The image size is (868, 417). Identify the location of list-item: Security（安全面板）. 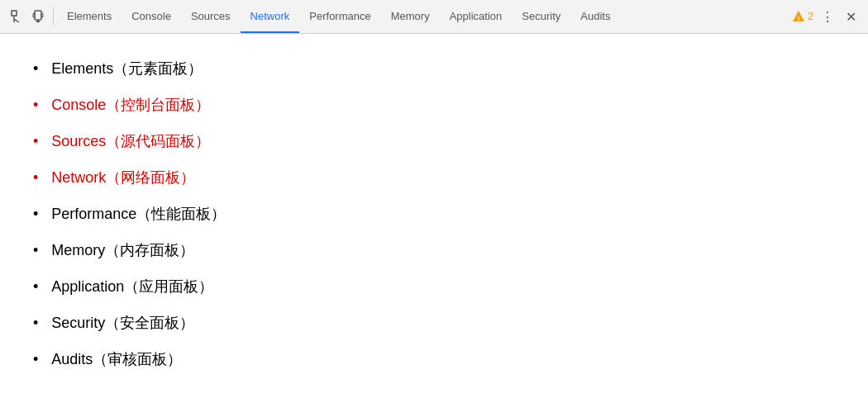
(434, 323).